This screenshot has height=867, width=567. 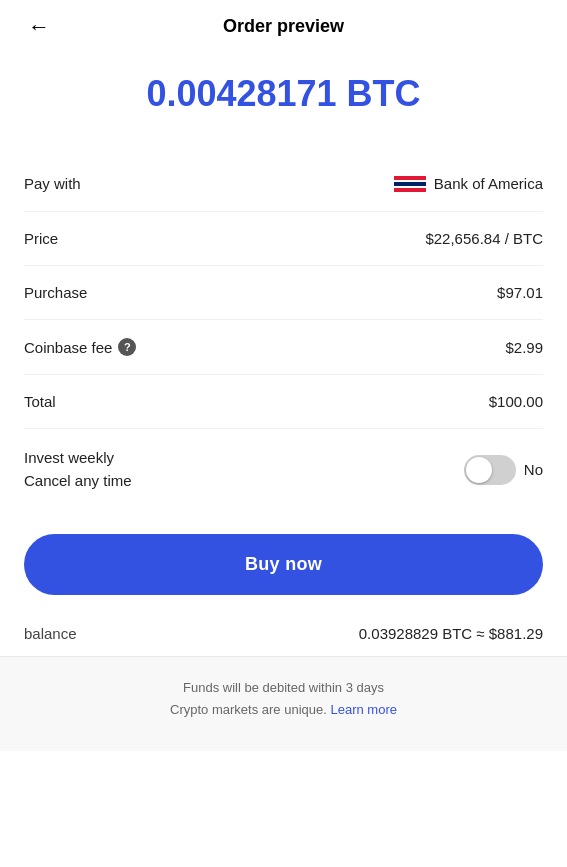 What do you see at coordinates (468, 183) in the screenshot?
I see `pay-with-value: Bank of America` at bounding box center [468, 183].